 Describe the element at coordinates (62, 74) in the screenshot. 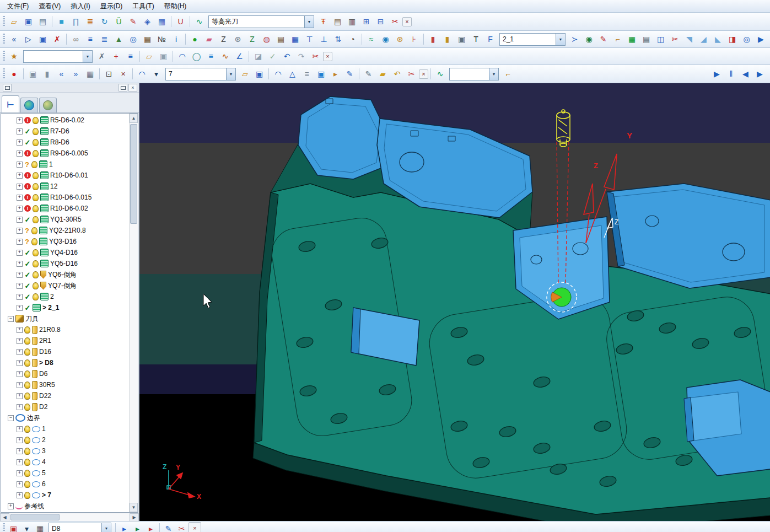

I see `nav-prev-icon: «` at that location.